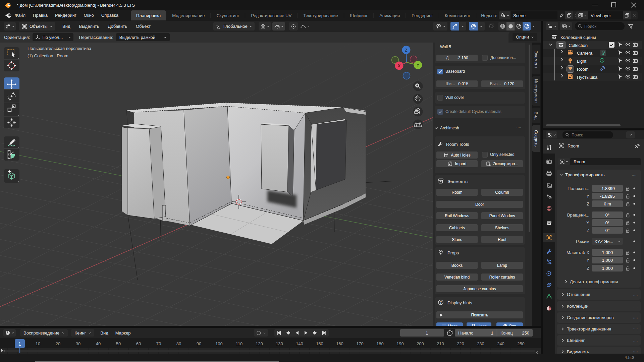 The height and width of the screenshot is (362, 644). What do you see at coordinates (340, 344) in the screenshot?
I see `svg-text: 160` at bounding box center [340, 344].